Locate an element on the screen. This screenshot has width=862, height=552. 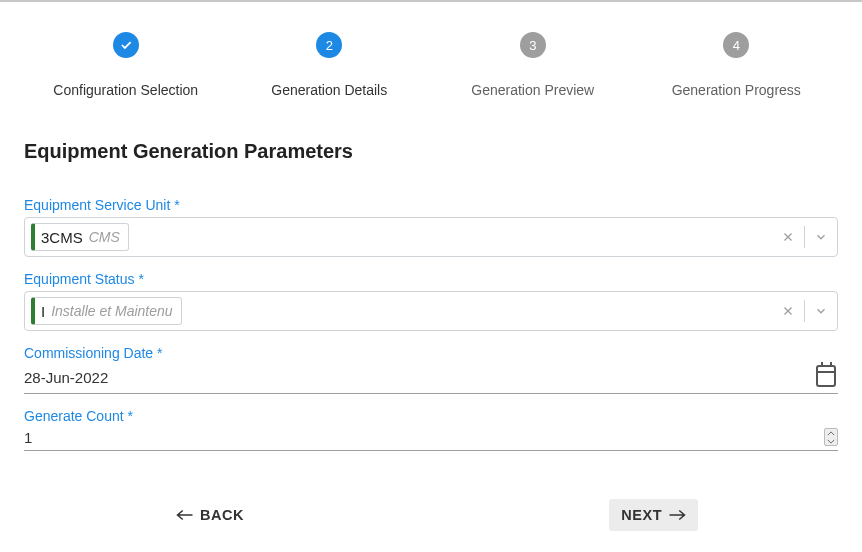
step-generation-preview: 3 Generation Preview is located at coordinates (533, 65).